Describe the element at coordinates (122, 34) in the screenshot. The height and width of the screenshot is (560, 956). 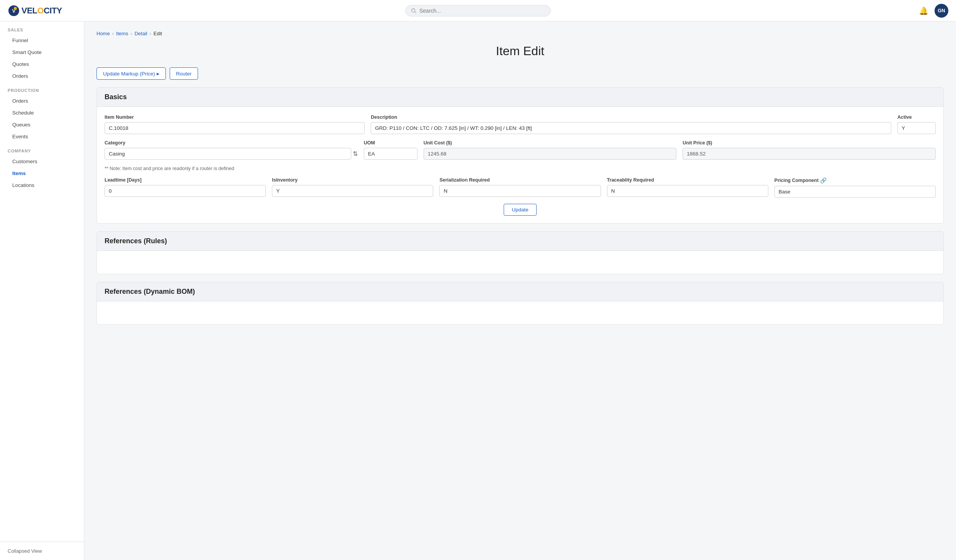
I see `breadcrumb-items: Items` at that location.